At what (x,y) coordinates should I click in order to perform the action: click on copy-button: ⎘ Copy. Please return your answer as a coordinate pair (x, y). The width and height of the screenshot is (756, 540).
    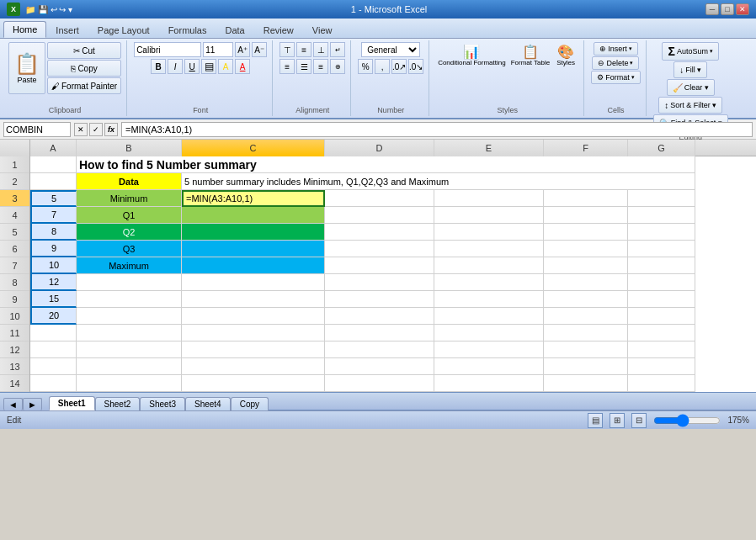
    Looking at the image, I should click on (84, 68).